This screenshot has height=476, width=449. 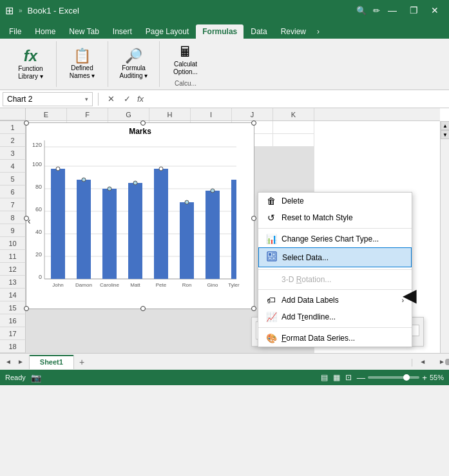 What do you see at coordinates (335, 201) in the screenshot?
I see `menu-item-delete: 🗑 Delete` at bounding box center [335, 201].